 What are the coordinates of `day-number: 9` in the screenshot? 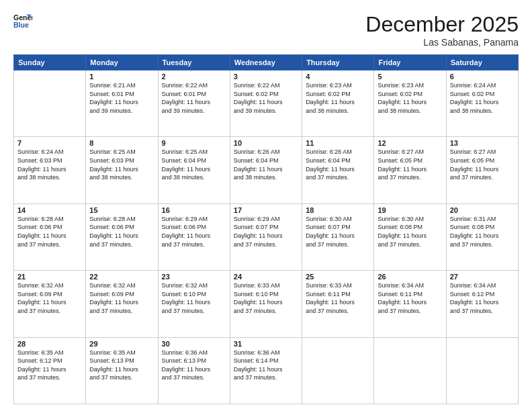 It's located at (194, 143).